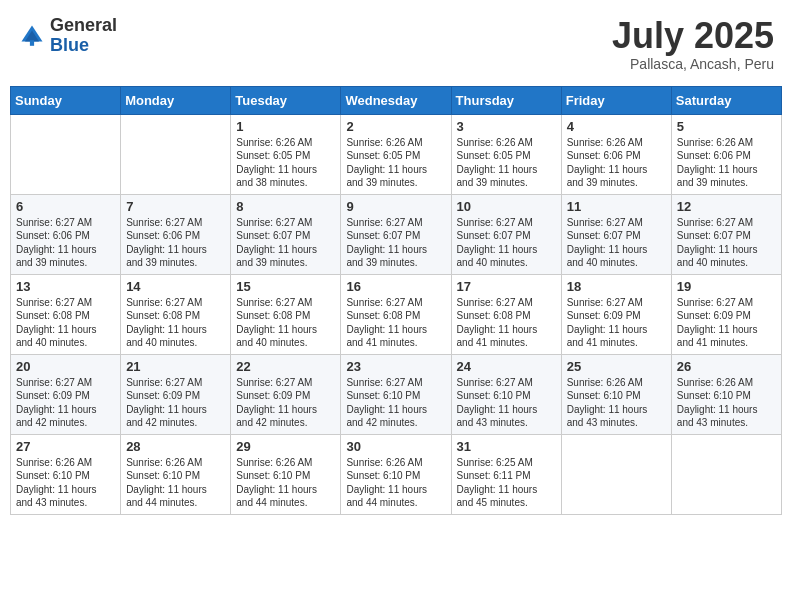 The height and width of the screenshot is (612, 792). I want to click on weekday-header-row: SundayMondayTuesdayWednesdayThursdayFrid…, so click(396, 100).